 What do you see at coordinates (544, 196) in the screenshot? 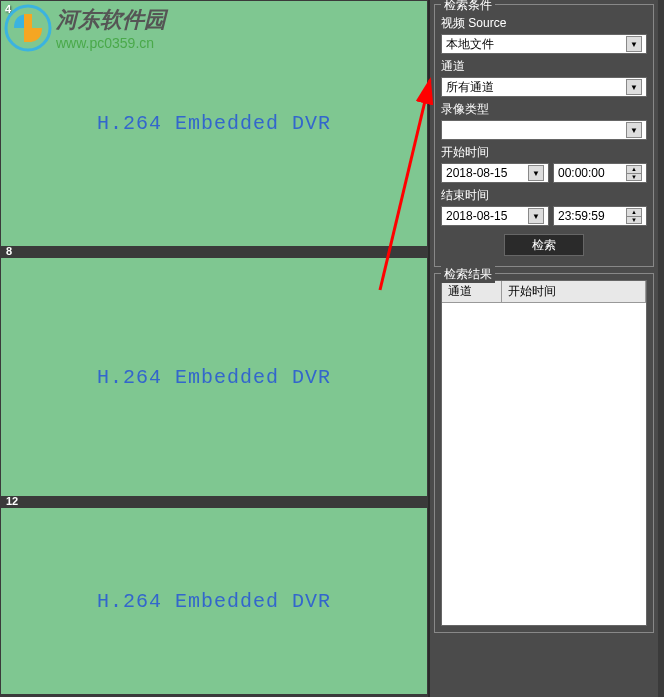
I see `end-time-label: 结束时间` at bounding box center [544, 196].